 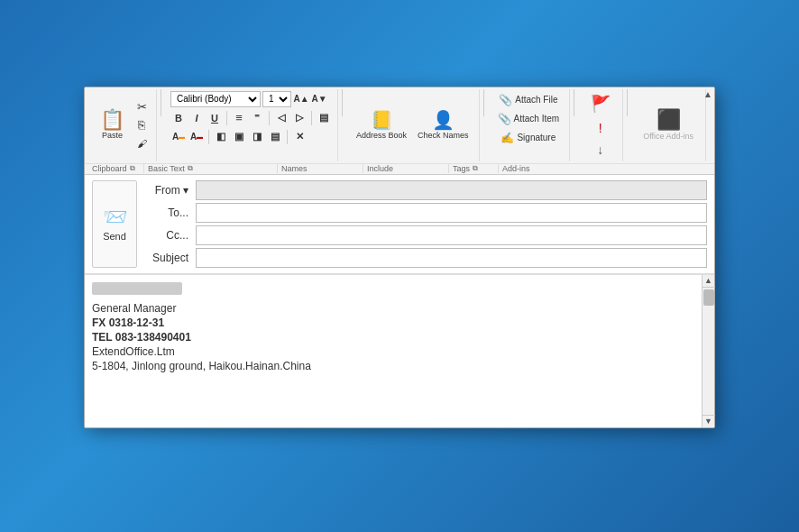 I want to click on paste-button: 📋 Paste, so click(x=112, y=124).